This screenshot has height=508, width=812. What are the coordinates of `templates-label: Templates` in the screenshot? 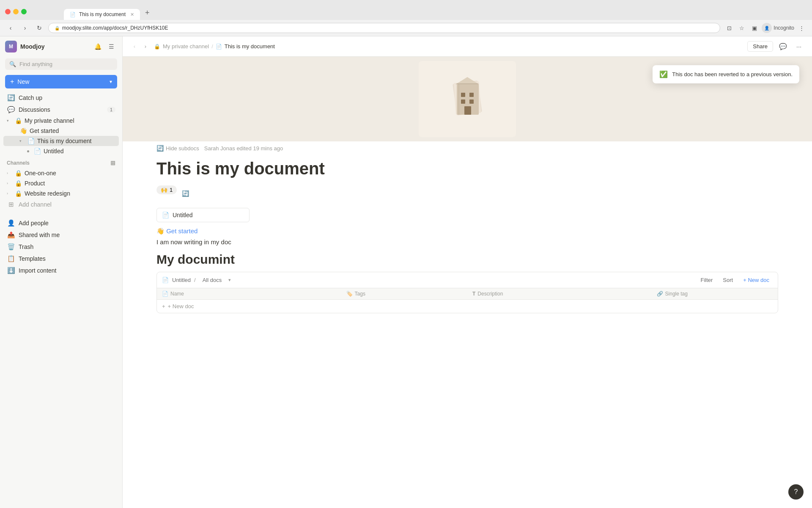 It's located at (32, 259).